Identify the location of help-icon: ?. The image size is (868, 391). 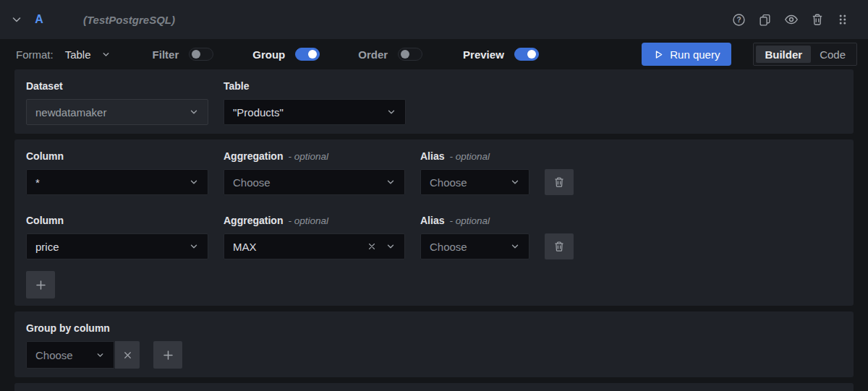
(739, 20).